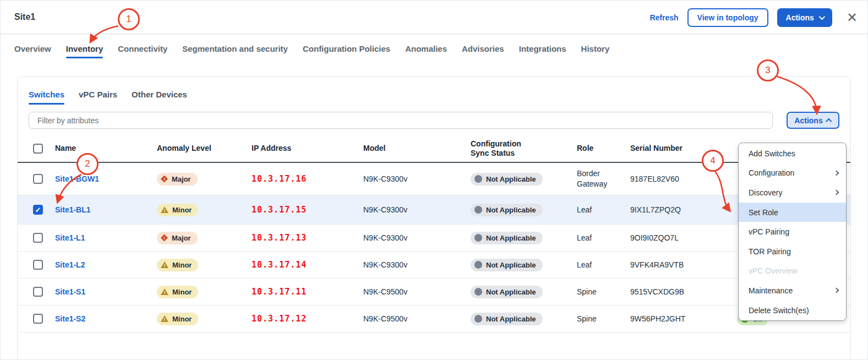  Describe the element at coordinates (307, 238) in the screenshot. I see `ip-address: 10.3.17.13` at that location.